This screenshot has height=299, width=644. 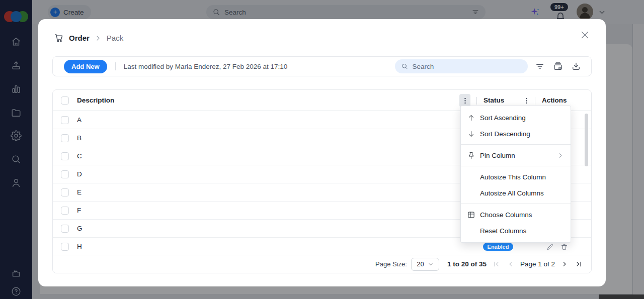 I want to click on menu-item-label: Reset Columns, so click(x=503, y=231).